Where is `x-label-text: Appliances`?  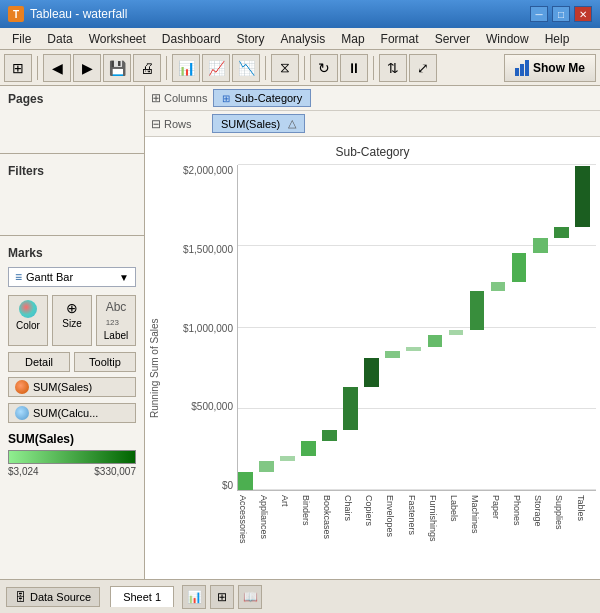
x-label-text: Appliances is located at coordinates (264, 517).